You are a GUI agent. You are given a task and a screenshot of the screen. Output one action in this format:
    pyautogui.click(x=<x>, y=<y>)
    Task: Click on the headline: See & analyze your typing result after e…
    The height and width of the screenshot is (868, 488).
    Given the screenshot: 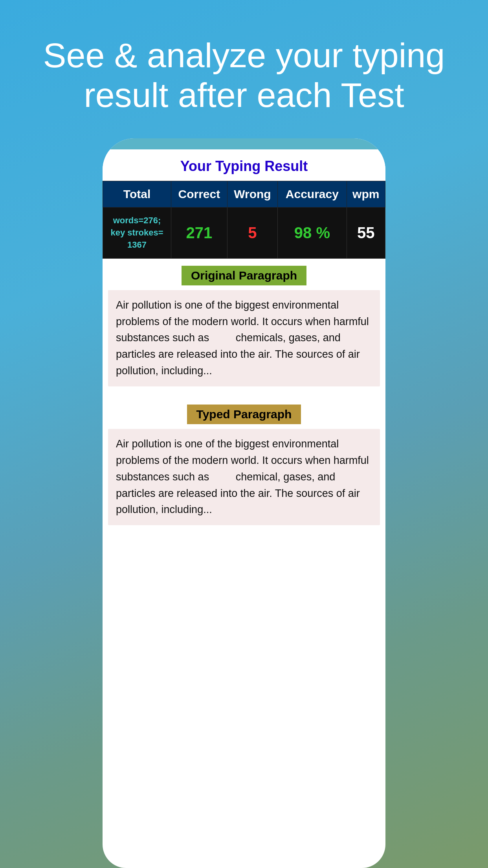 What is the action you would take?
    pyautogui.click(x=244, y=75)
    